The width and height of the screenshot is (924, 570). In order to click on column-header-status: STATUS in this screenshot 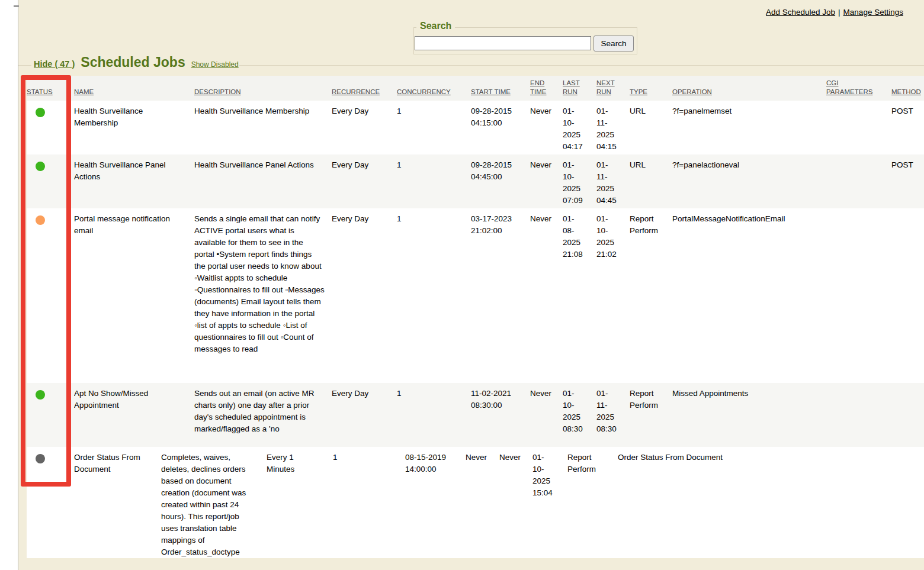, I will do `click(50, 88)`.